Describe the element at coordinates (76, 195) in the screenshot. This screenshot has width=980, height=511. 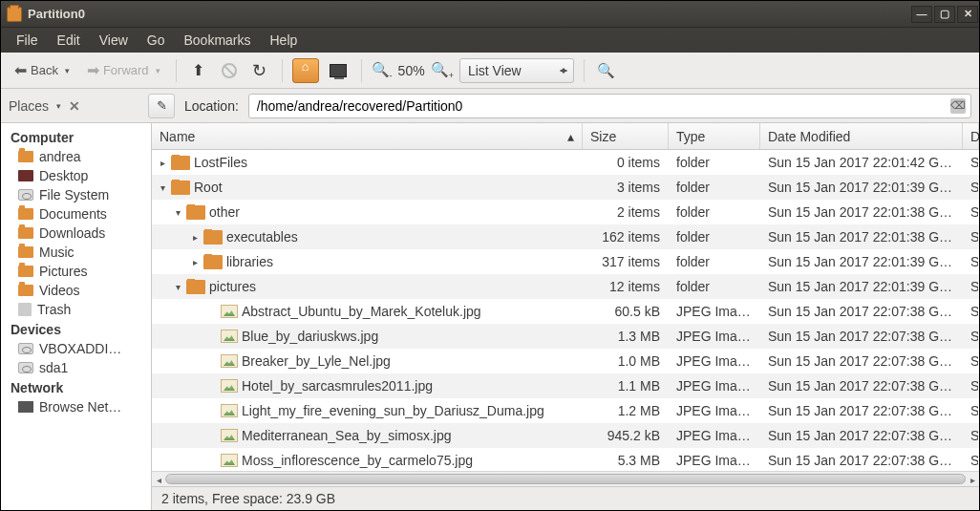
I see `sidebar-item: File System` at that location.